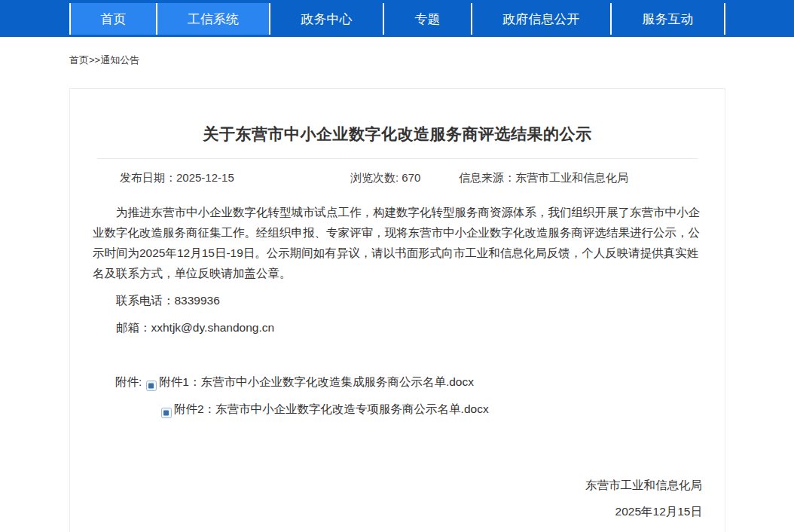 This screenshot has height=532, width=794. Describe the element at coordinates (432, 60) in the screenshot. I see `breadcrumb: 首页>>通知公告` at that location.